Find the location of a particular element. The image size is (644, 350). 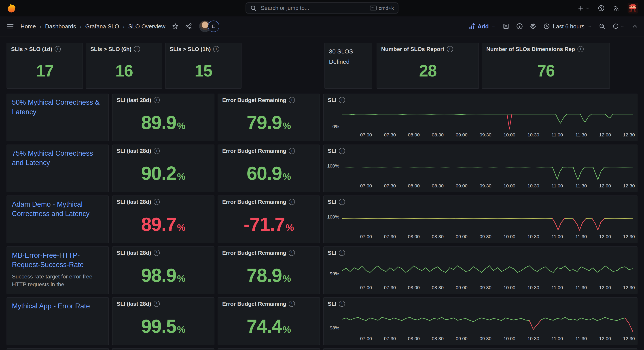

sli-line-chart is located at coordinates (488, 220).